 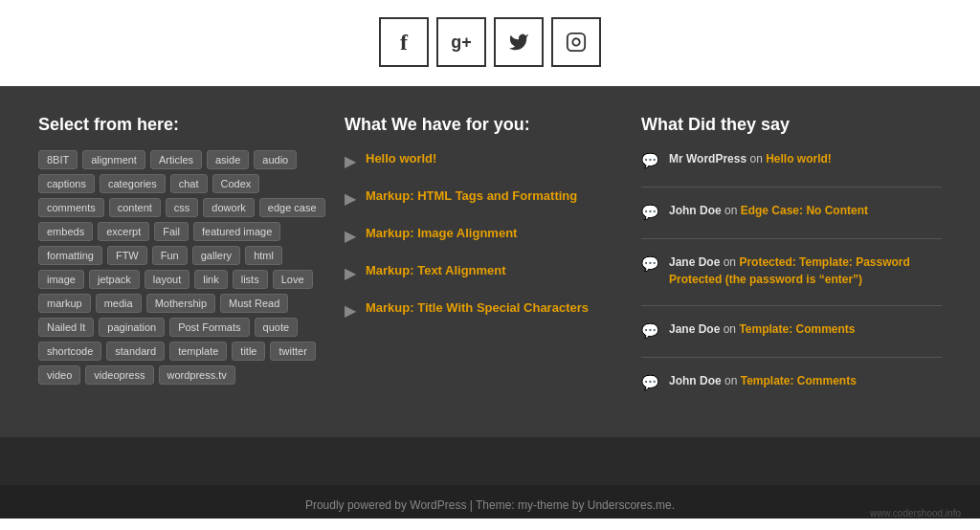 I want to click on tag-item: Post Formats, so click(x=209, y=327).